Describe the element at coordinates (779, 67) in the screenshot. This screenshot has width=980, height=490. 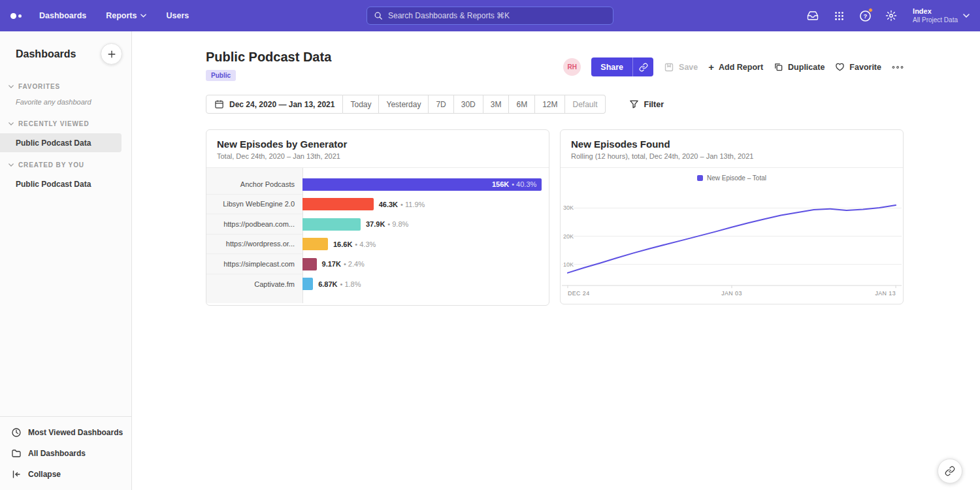
I see `duplicate-icon` at that location.